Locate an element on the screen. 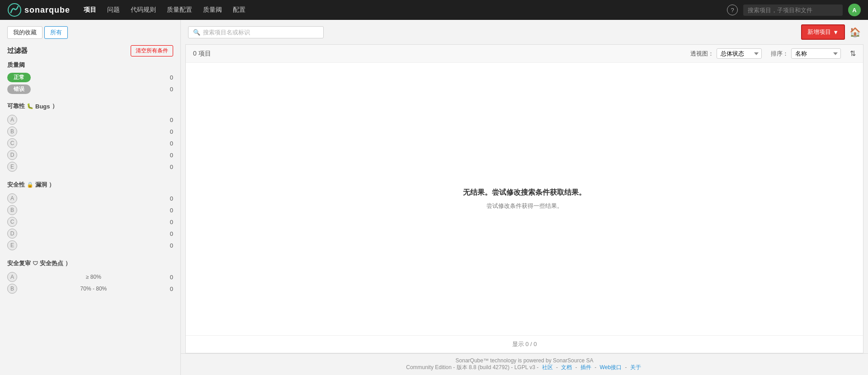  empty-title: 无结果。尝试修改搜索条件获取结果。 is located at coordinates (524, 192).